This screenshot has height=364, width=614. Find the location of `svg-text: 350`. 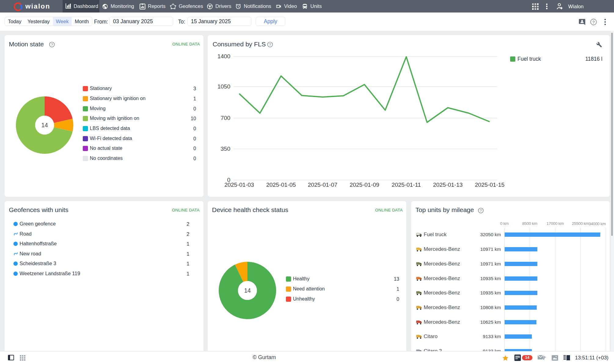

svg-text: 350 is located at coordinates (225, 149).